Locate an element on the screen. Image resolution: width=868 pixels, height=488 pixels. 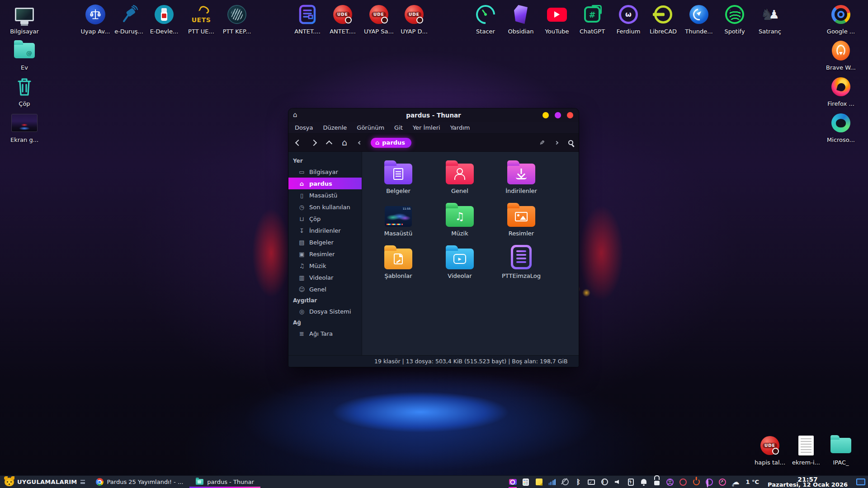
search-icon is located at coordinates (571, 143).